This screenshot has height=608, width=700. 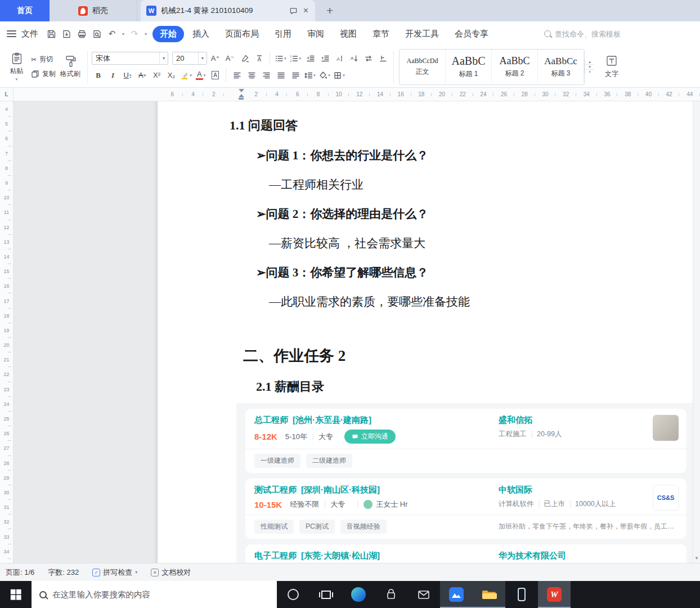 I want to click on new-tab-button: +, so click(x=330, y=11).